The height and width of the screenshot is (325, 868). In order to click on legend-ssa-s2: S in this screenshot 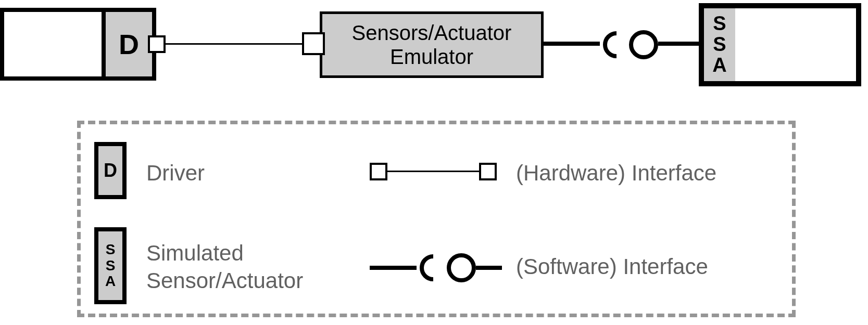, I will do `click(110, 266)`.